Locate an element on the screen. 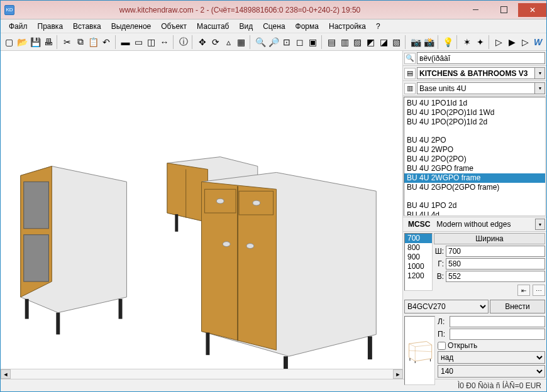  insert-button: Внести is located at coordinates (517, 307).